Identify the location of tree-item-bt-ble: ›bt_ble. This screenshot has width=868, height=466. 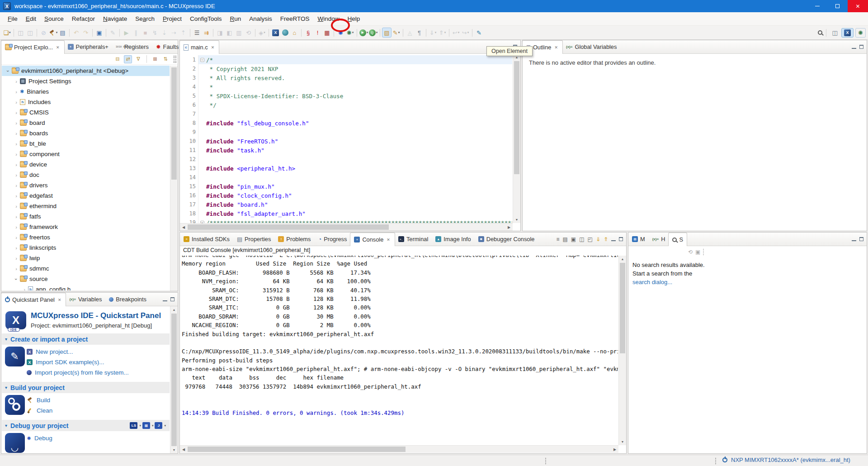
(86, 144).